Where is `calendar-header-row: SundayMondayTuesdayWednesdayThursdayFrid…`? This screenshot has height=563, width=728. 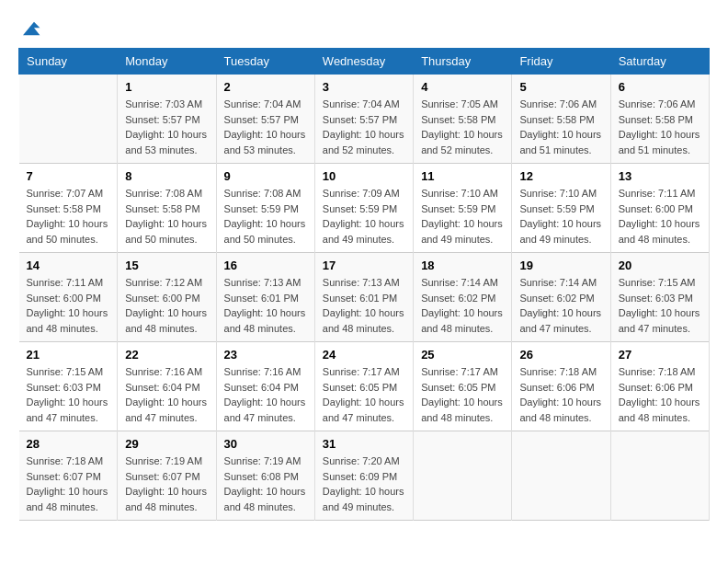 calendar-header-row: SundayMondayTuesdayWednesdayThursdayFrid… is located at coordinates (364, 62).